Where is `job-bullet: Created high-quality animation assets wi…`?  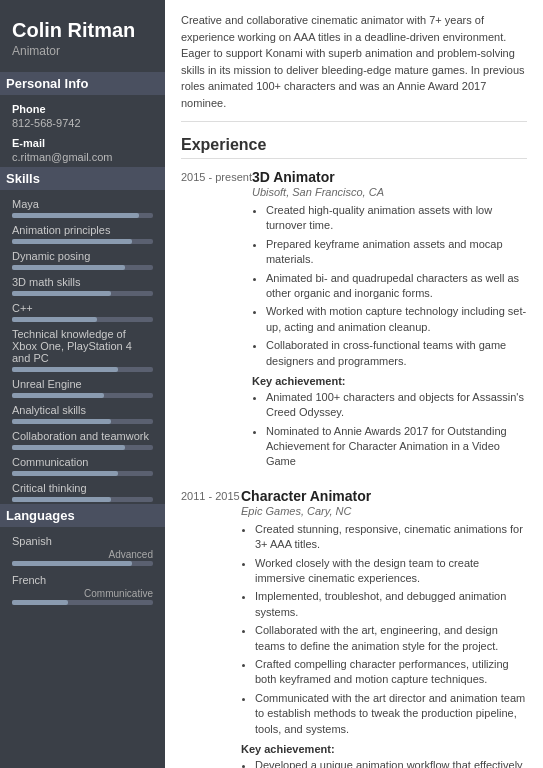
job-bullet: Created high-quality animation assets wi… is located at coordinates (396, 218).